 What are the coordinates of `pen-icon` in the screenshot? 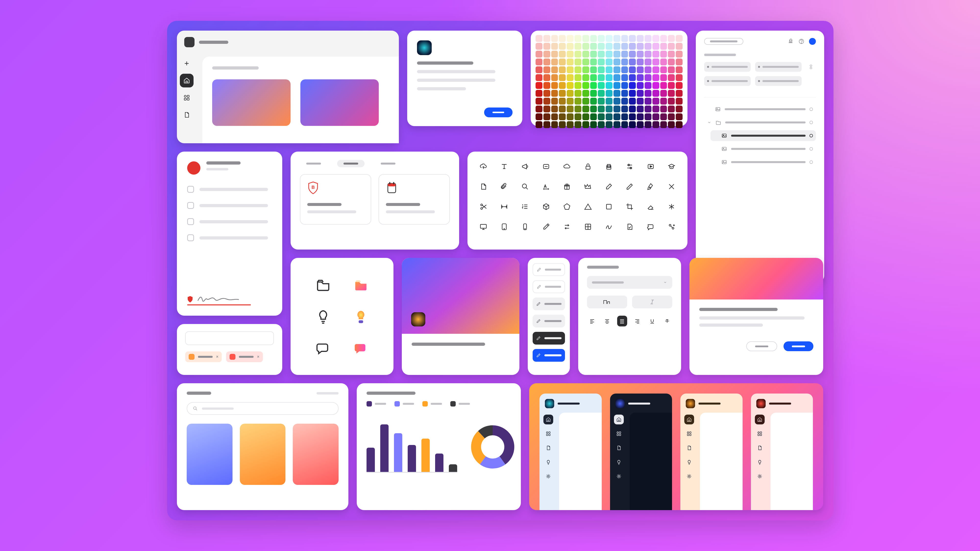 It's located at (651, 187).